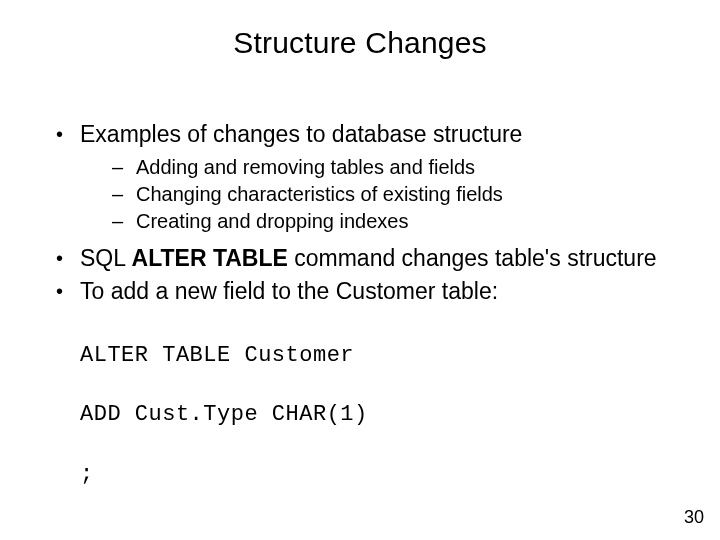  I want to click on bullet-text-post: command changes table's structure, so click(472, 258).